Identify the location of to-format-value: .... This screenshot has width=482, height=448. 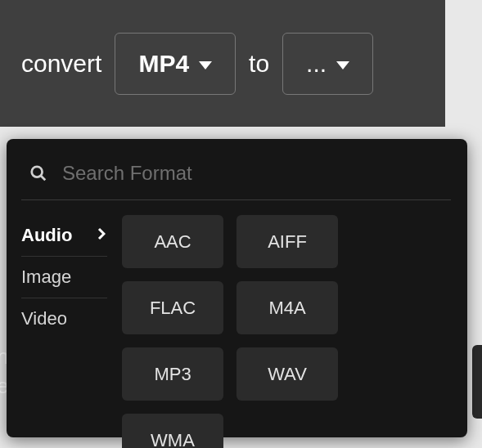
(316, 64).